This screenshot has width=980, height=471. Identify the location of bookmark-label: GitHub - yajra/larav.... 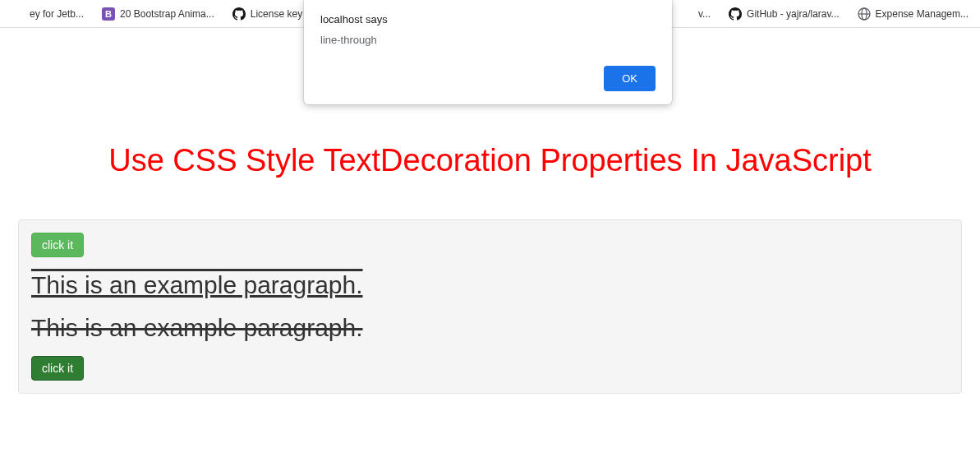
(793, 14).